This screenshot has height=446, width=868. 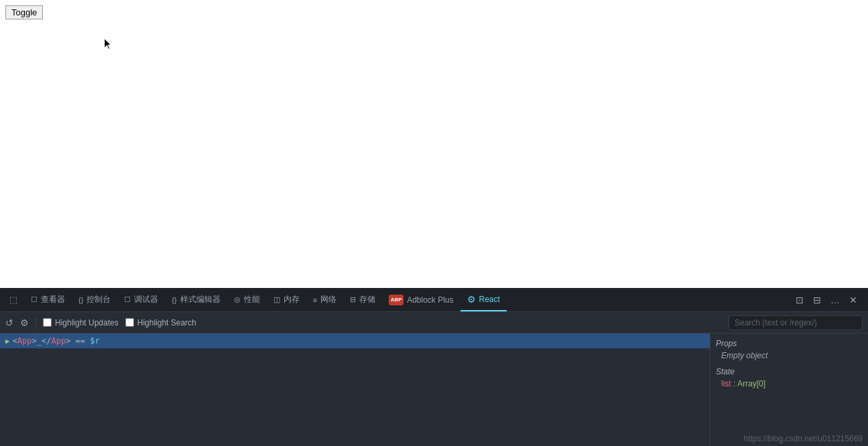 What do you see at coordinates (247, 300) in the screenshot?
I see `tab-performance: ◎ 性能` at bounding box center [247, 300].